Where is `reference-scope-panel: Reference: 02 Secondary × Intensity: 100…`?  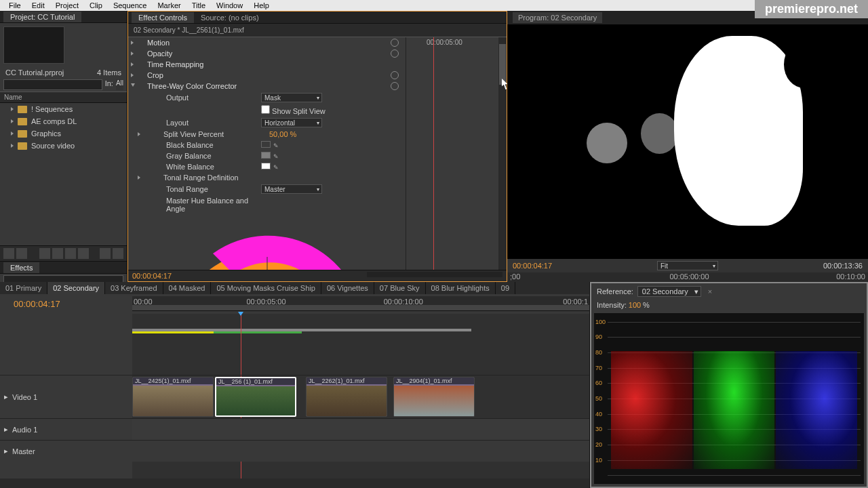
reference-scope-panel: Reference: 02 Secondary × Intensity: 100… is located at coordinates (729, 385).